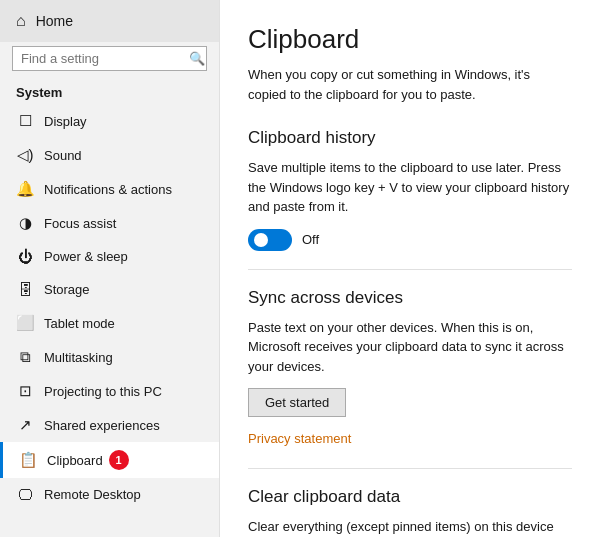 The width and height of the screenshot is (600, 537). What do you see at coordinates (25, 121) in the screenshot?
I see `display-icon: ☐` at bounding box center [25, 121].